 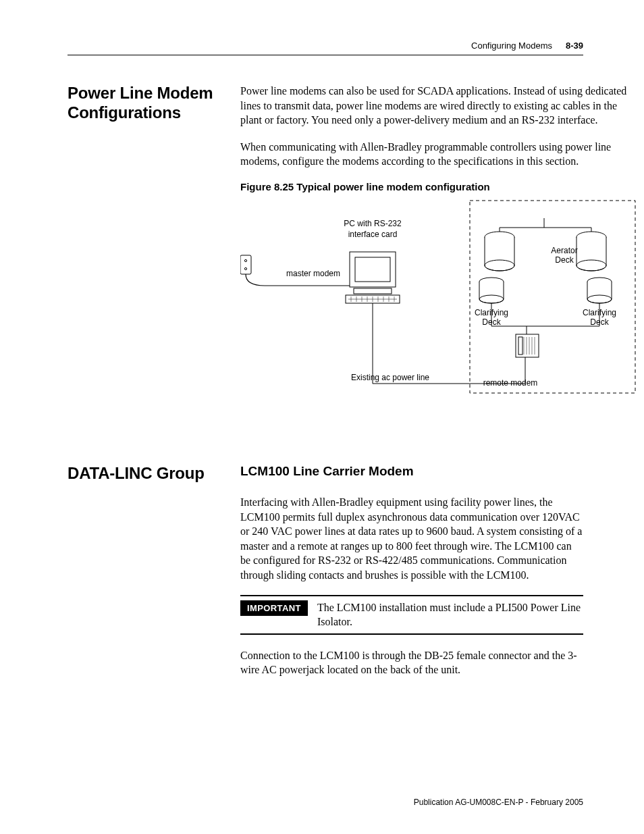 I want to click on section-title: Power Line Modem Configurations, so click(x=146, y=103).